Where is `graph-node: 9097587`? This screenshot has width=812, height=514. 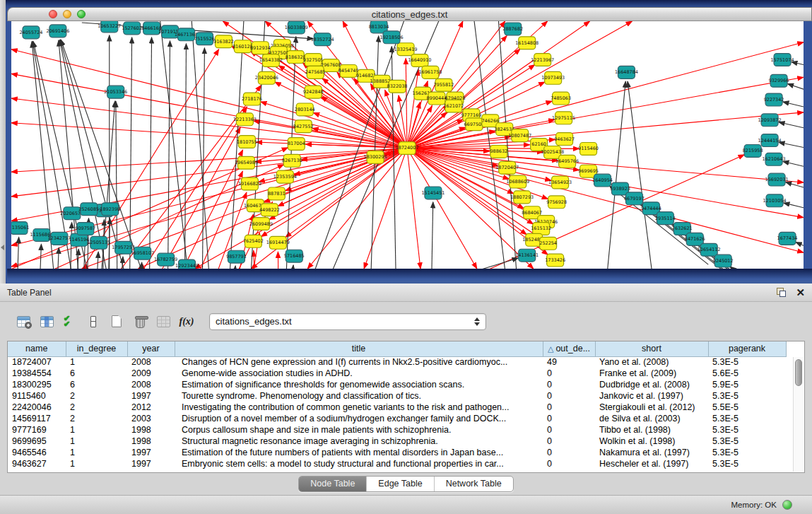 graph-node: 9097587 is located at coordinates (85, 229).